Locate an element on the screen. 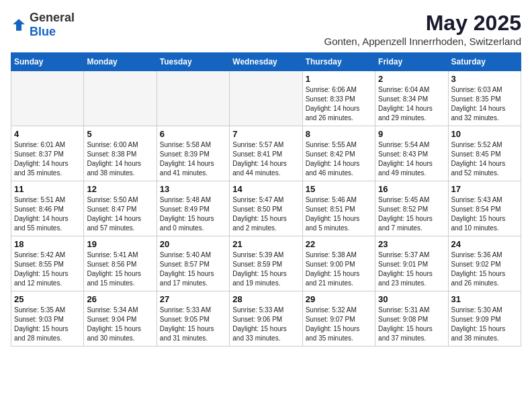  day-number: 17 is located at coordinates (485, 189).